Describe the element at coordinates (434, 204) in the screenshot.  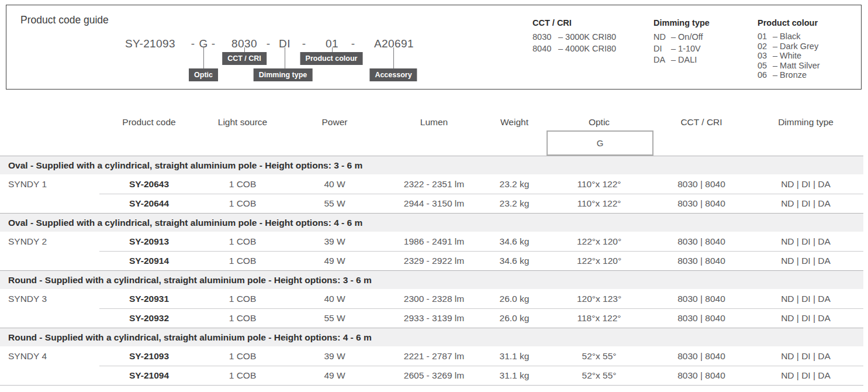
I see `lumen-cell: 2944 - 3150 lm` at that location.